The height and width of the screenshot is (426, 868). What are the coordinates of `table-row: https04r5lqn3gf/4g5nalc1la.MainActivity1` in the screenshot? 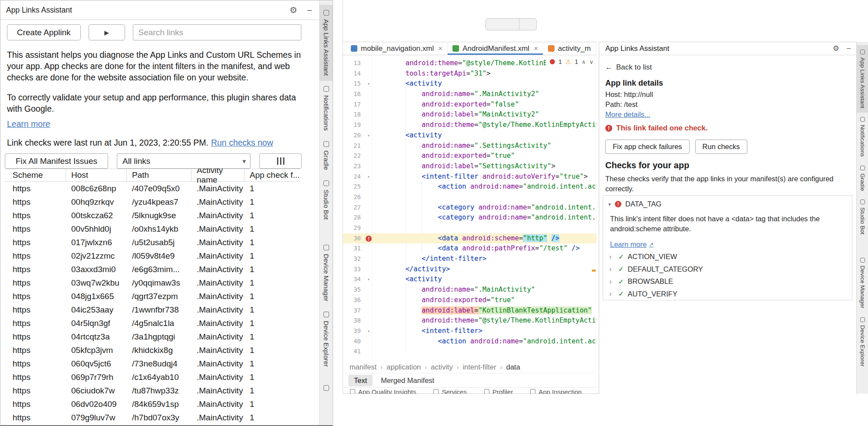 It's located at (152, 323).